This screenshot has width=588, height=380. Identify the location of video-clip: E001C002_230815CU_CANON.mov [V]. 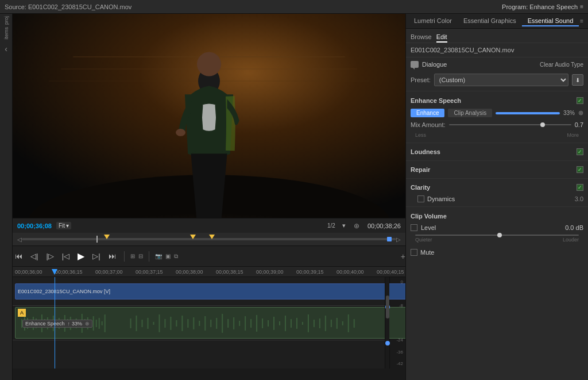
(210, 291).